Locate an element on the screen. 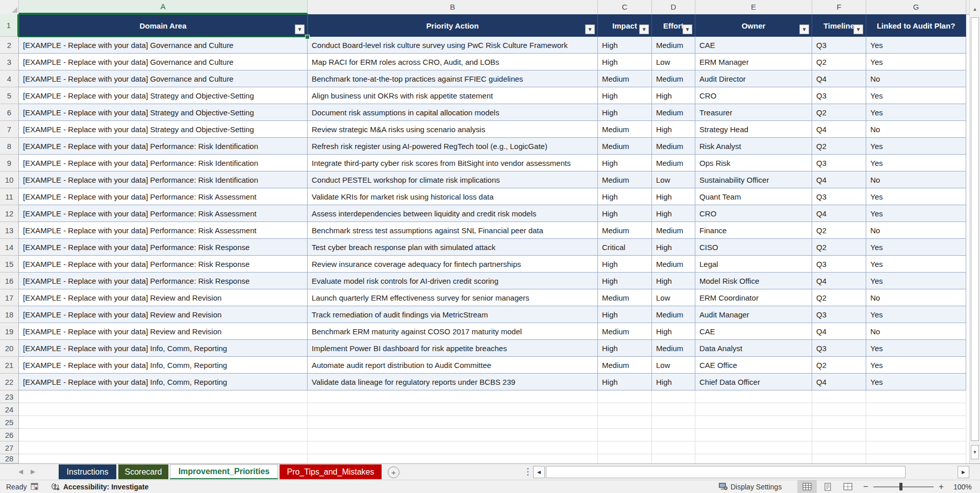 Image resolution: width=980 pixels, height=493 pixels. cell-G3: Yes is located at coordinates (916, 62).